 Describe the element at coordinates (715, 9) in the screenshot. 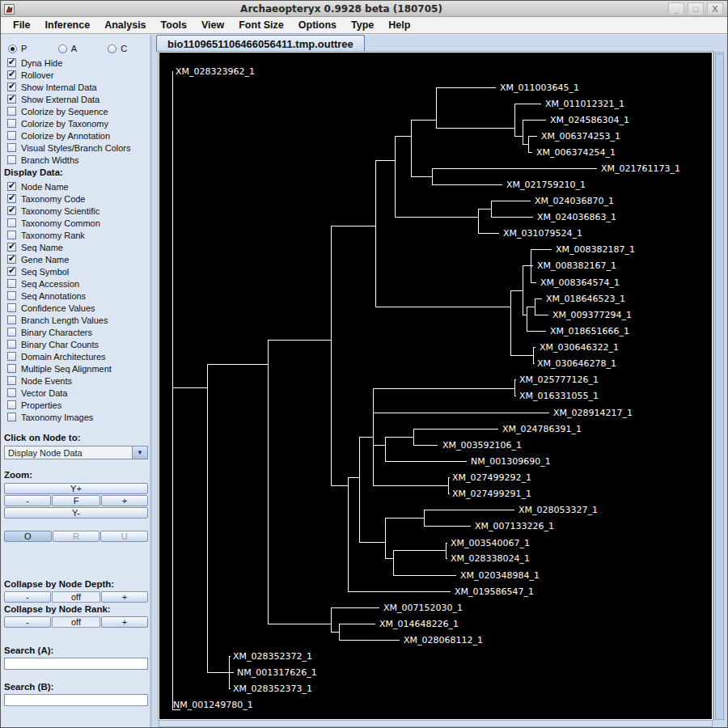

I see `close-button: X` at that location.